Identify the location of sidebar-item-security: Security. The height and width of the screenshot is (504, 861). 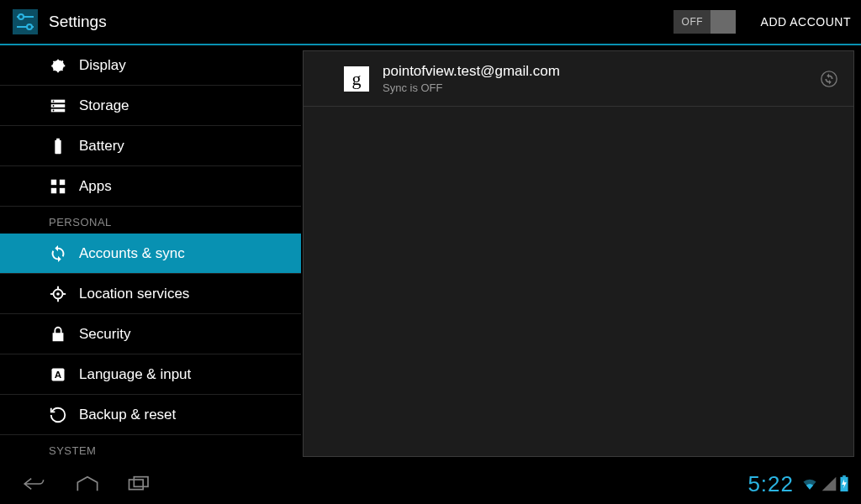
(151, 334).